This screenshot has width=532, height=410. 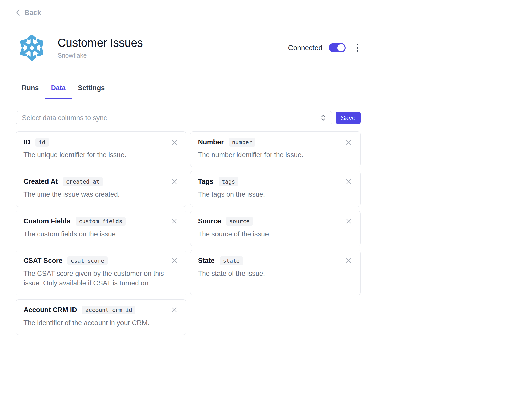 I want to click on column-name: Custom Fields, so click(x=47, y=221).